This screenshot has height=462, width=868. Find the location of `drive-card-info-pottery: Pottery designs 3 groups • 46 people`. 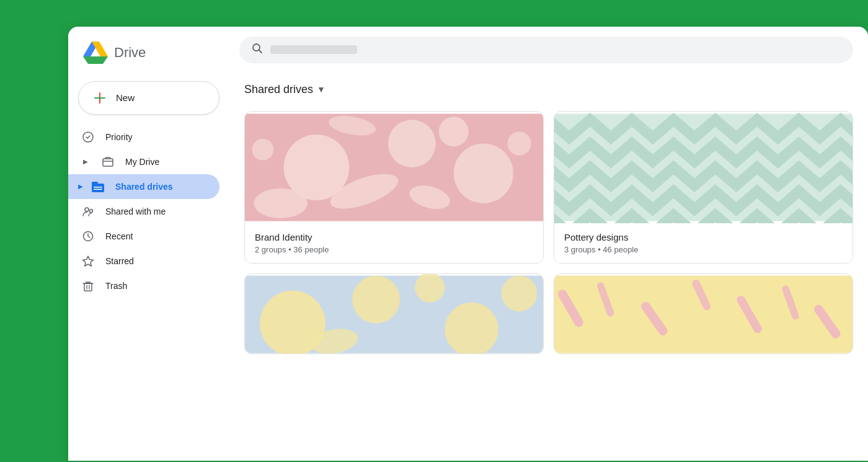

drive-card-info-pottery: Pottery designs 3 groups • 46 people is located at coordinates (703, 243).